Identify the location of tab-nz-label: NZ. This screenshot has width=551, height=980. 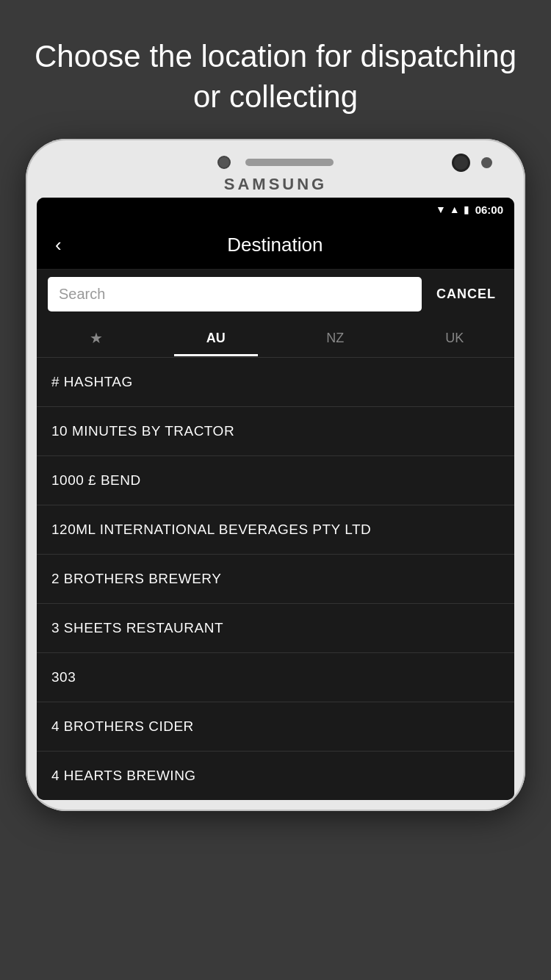
(335, 338).